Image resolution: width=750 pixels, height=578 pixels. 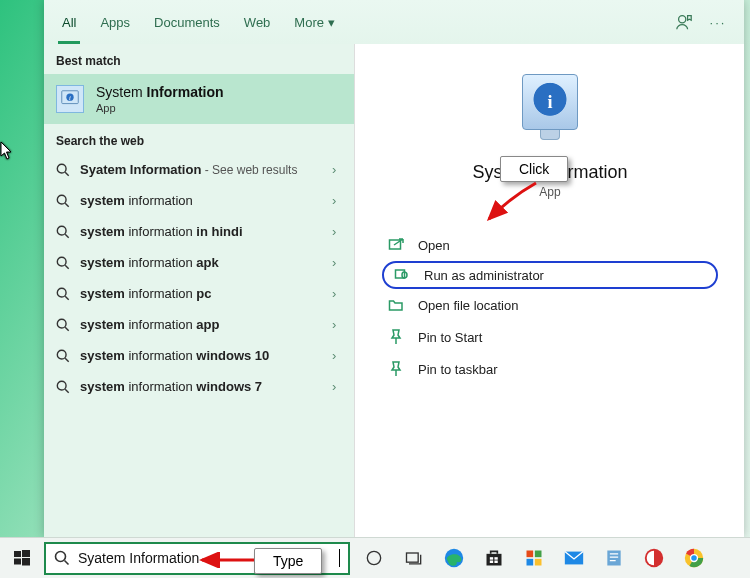 I want to click on action-open-file-location: Open file location, so click(x=550, y=305).